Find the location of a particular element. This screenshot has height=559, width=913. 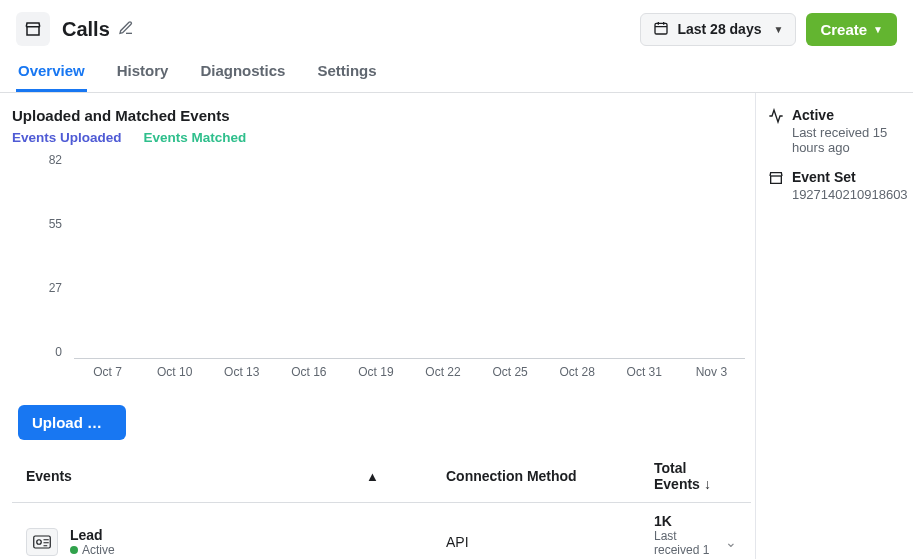

chart-legend: Events Uploaded Events Matched is located at coordinates (382, 138).